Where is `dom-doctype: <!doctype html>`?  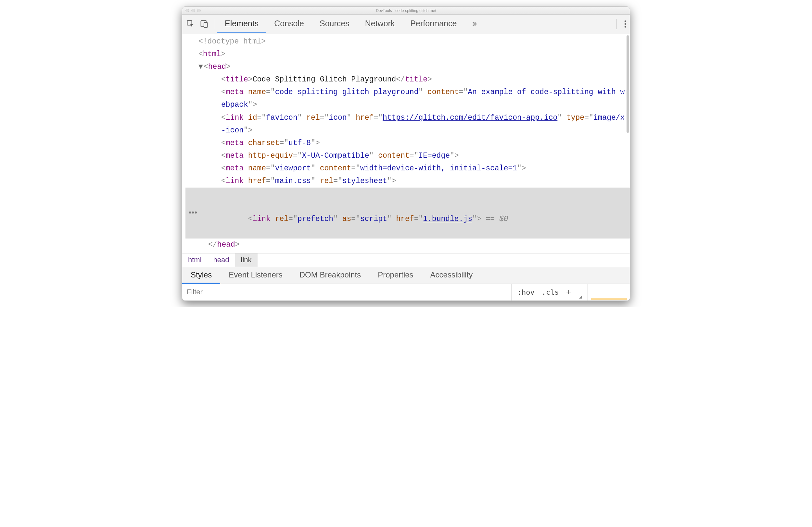 dom-doctype: <!doctype html> is located at coordinates (408, 42).